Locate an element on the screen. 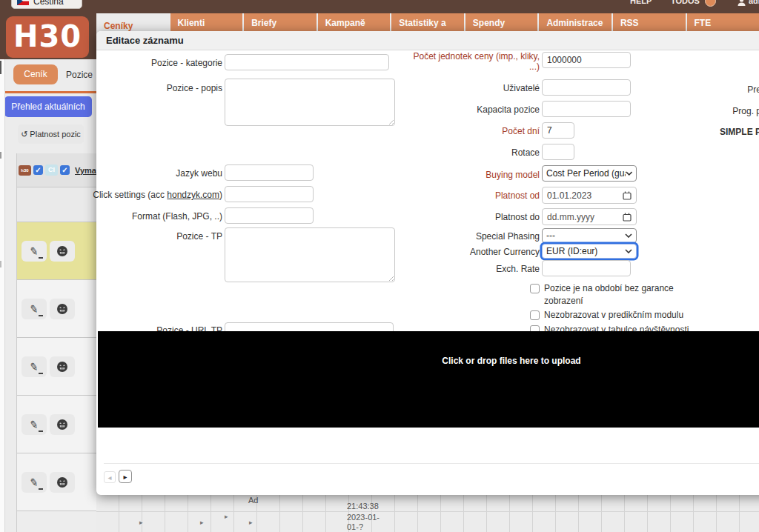  label-exch-rate: Exch. Rate is located at coordinates (477, 269).